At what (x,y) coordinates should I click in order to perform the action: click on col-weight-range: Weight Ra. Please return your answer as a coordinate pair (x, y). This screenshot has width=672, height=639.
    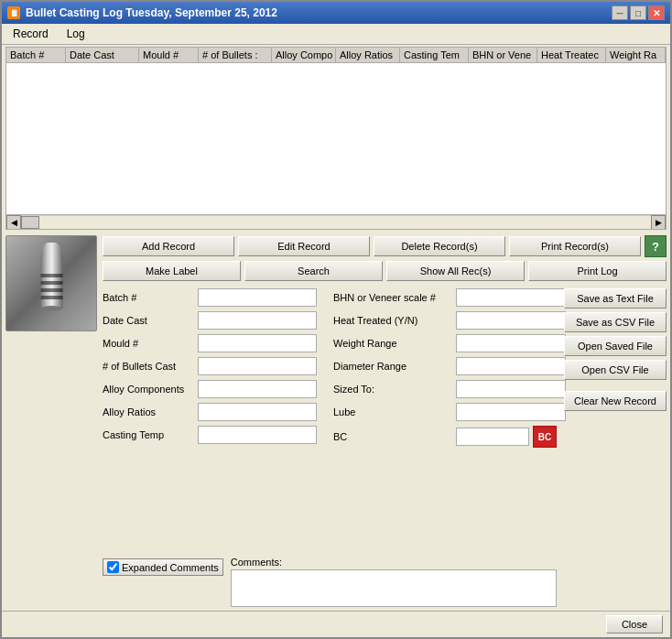
    Looking at the image, I should click on (635, 55).